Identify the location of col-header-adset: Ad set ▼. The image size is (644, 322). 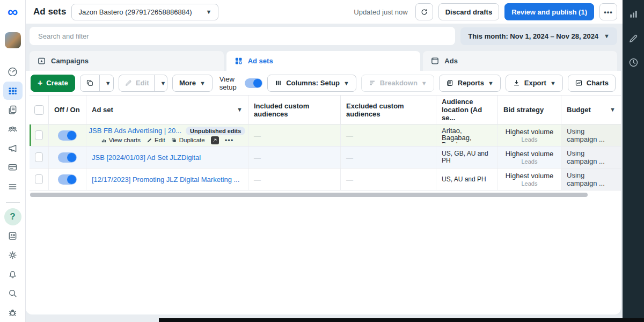
(167, 109).